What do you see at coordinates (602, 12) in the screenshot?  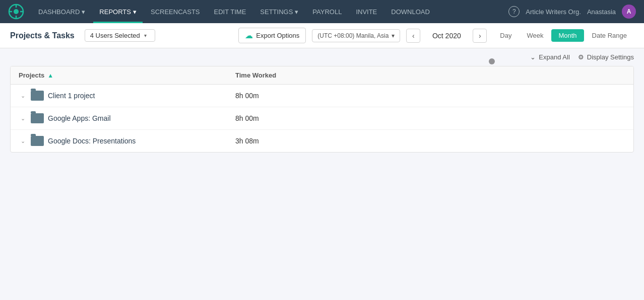 I see `user-name: Anastasia` at bounding box center [602, 12].